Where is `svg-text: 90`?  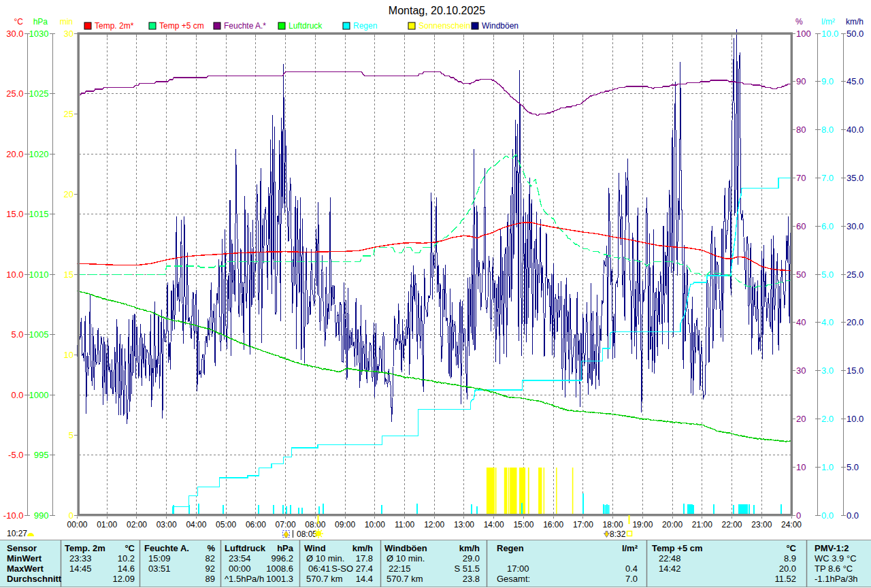
svg-text: 90 is located at coordinates (801, 82).